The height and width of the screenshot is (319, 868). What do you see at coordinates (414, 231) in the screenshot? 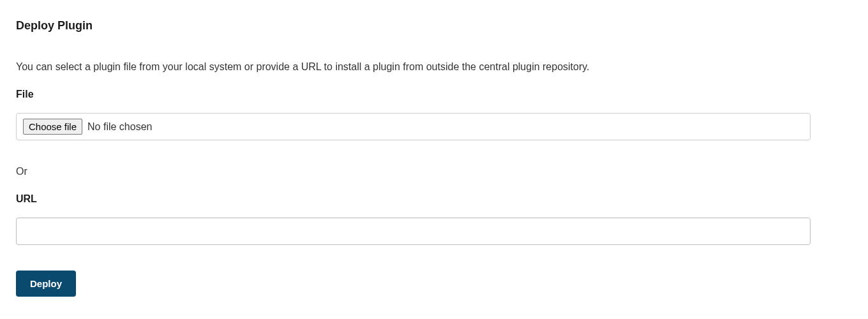
I see `url-input` at bounding box center [414, 231].